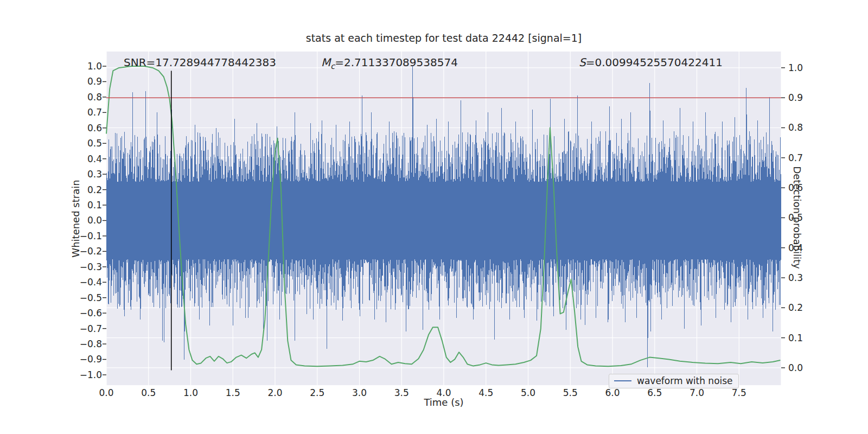 The image size is (868, 434). Describe the element at coordinates (486, 393) in the screenshot. I see `x-tick-label: 4.5` at that location.